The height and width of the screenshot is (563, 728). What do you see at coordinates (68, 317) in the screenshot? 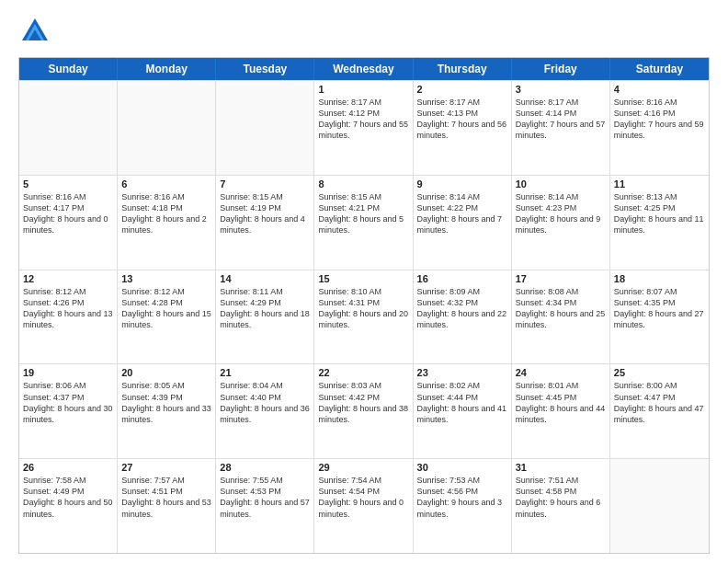
I see `calendar-cell: 12Sunrise: 8:12 AM Sunset: 4:26 PM Dayli…` at bounding box center [68, 317].